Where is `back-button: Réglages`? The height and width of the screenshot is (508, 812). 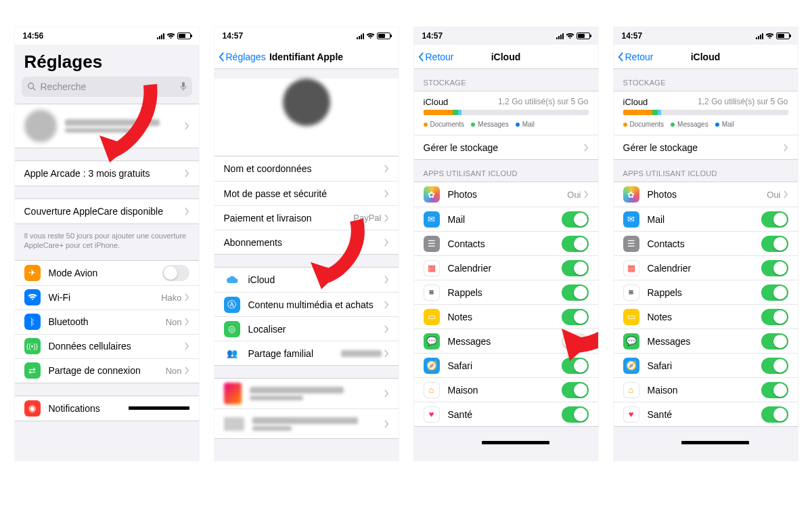 back-button: Réglages is located at coordinates (242, 57).